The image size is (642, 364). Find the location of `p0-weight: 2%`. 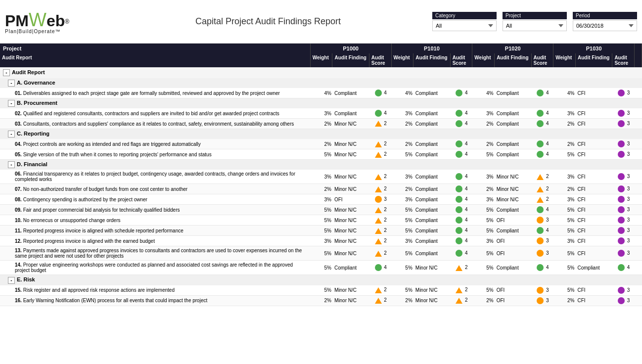

p0-weight: 2% is located at coordinates (321, 301).